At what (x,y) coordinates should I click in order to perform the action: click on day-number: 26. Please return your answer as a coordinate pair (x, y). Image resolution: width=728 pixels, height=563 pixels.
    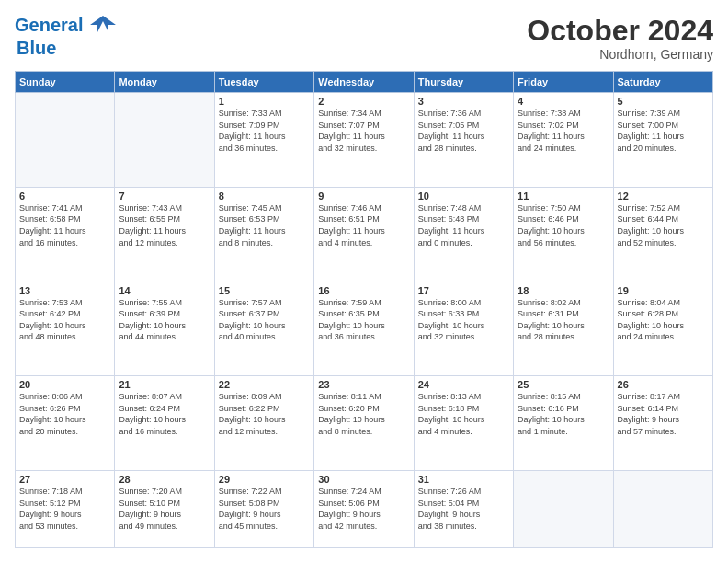
    Looking at the image, I should click on (664, 385).